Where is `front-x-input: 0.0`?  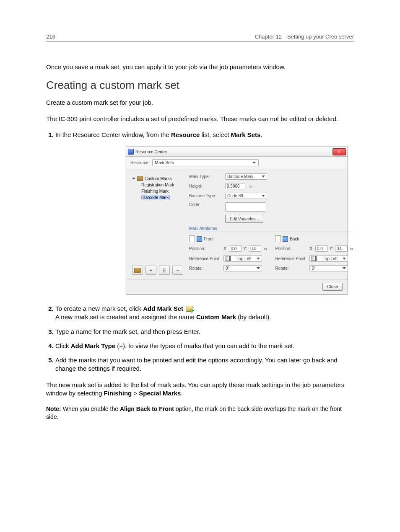 front-x-input: 0.0 is located at coordinates (235, 249).